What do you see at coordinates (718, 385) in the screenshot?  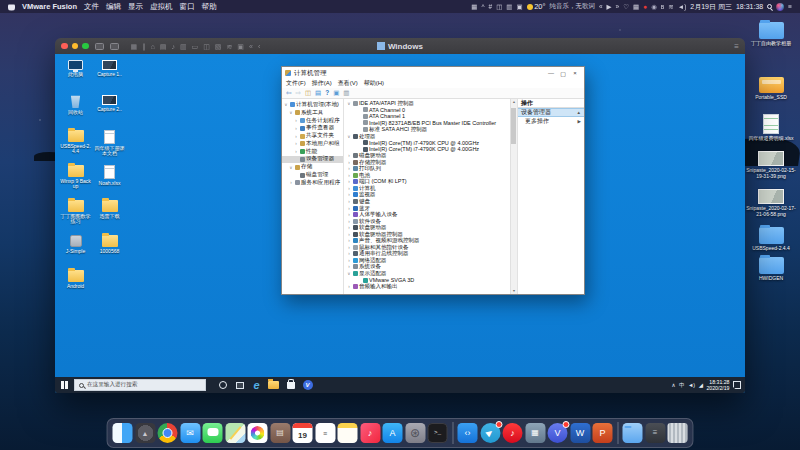 I see `taskbar-clock: 18:31:28 2020/2/19` at bounding box center [718, 385].